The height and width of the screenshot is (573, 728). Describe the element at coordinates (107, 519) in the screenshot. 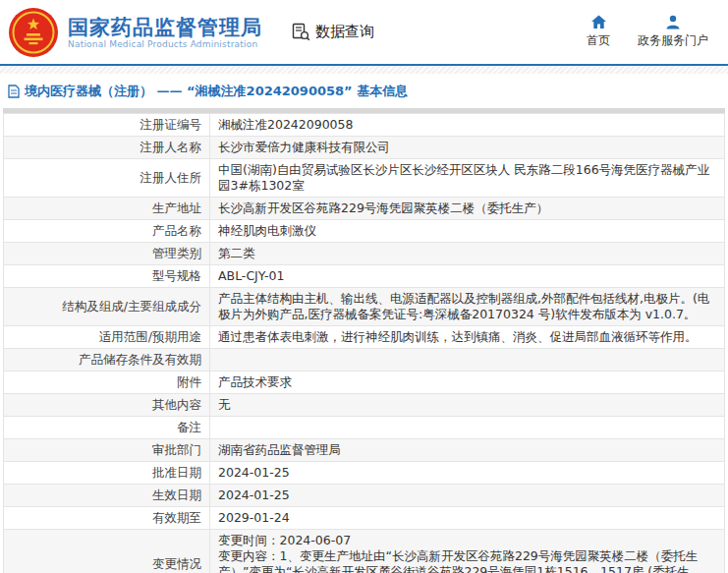

I see `row-label: 有效期至` at that location.